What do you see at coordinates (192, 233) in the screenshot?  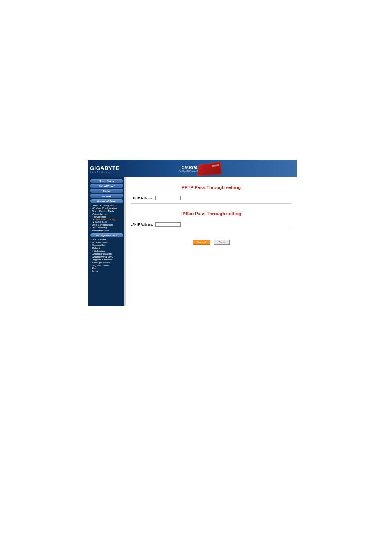 I see `router-admin-page: GIGABYTE TECHNOLOGY GN-BR01G 54Mbps AirC…` at bounding box center [192, 233].